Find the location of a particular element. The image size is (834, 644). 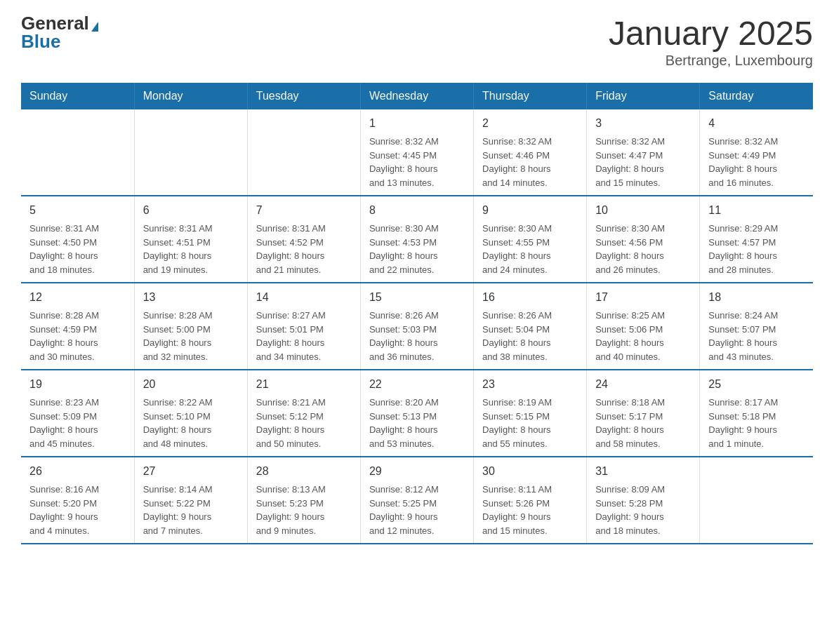

day-info: Sunrise: 8:14 AM Sunset: 5:22 PM Dayligh… is located at coordinates (191, 510).